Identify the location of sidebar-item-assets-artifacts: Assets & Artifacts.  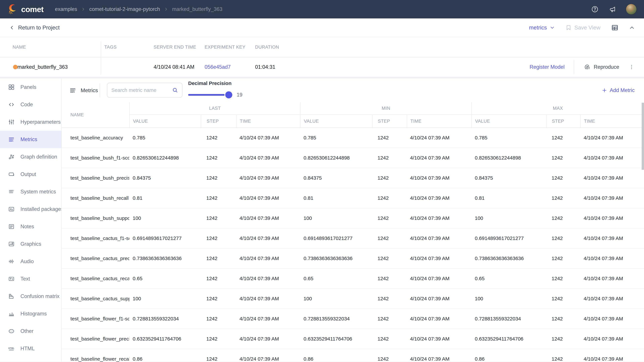
(31, 360).